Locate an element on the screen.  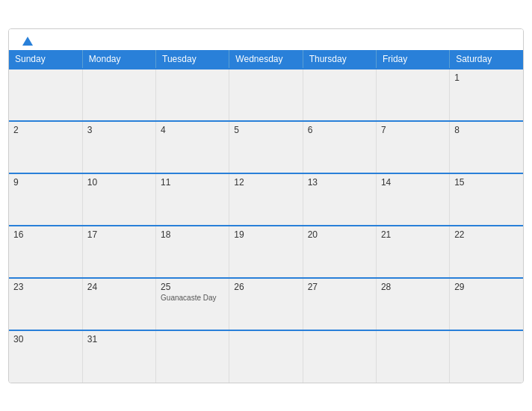
calendar-cell: 30 is located at coordinates (46, 356).